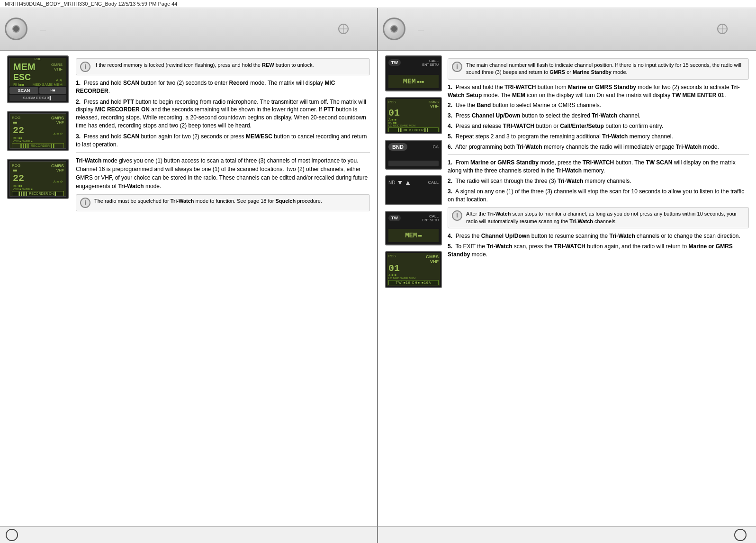 The width and height of the screenshot is (756, 543). What do you see at coordinates (208, 201) in the screenshot?
I see `note-text-triwatch: The radio must be squelched for Tri-Watc…` at bounding box center [208, 201].